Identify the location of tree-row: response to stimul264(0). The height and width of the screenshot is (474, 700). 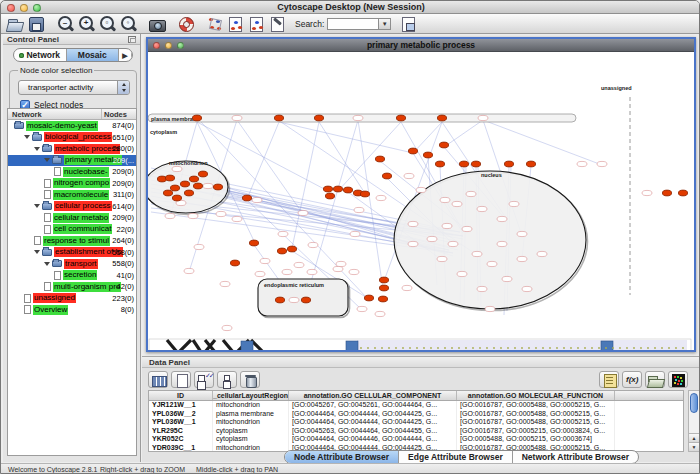
(72, 241).